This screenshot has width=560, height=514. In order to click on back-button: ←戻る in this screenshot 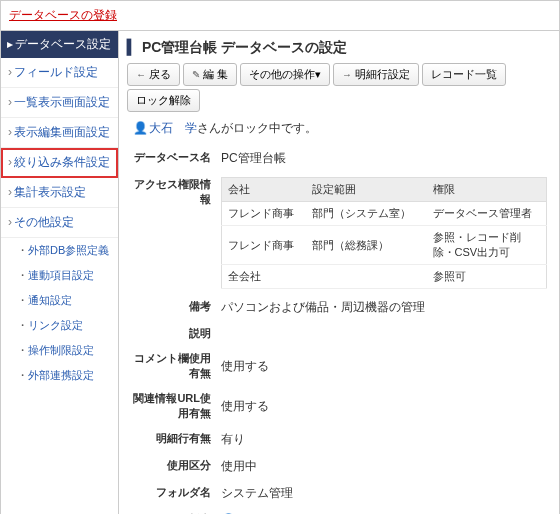, I will do `click(154, 74)`.